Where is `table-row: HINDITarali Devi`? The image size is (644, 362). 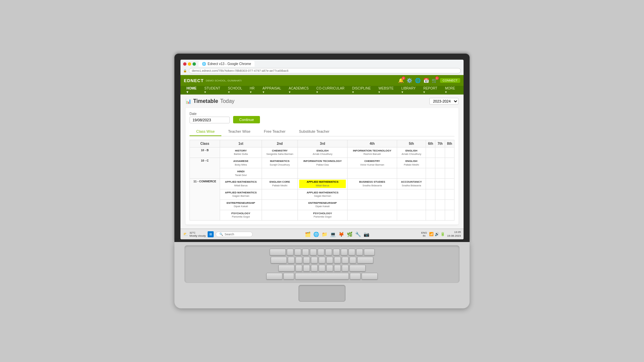
table-row: HINDITarali Devi is located at coordinates (322, 174).